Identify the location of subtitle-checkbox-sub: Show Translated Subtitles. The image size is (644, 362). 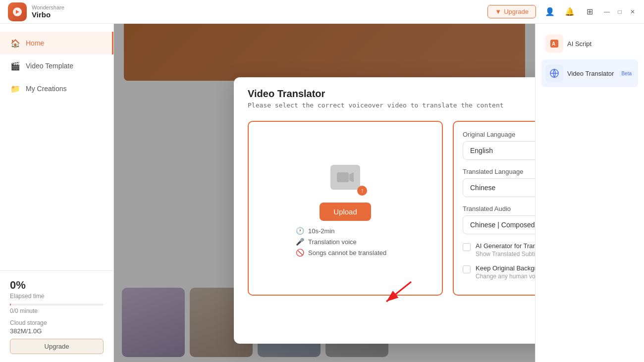
(505, 254).